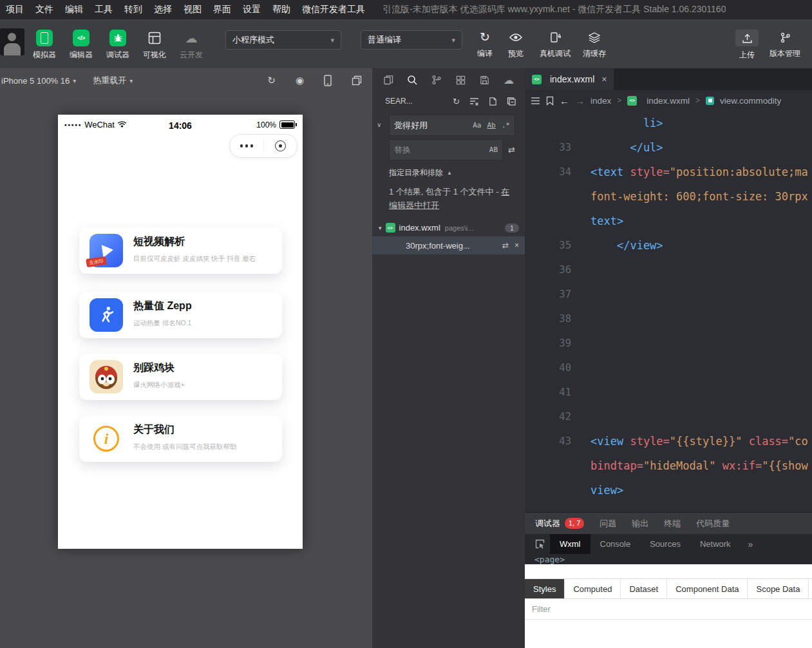  I want to click on section-terminal: 终端, so click(672, 524).